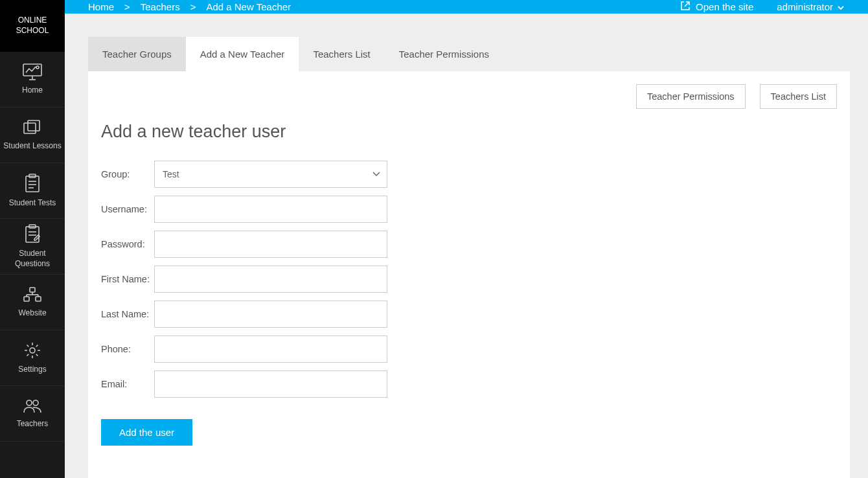  What do you see at coordinates (32, 302) in the screenshot?
I see `sidebar-item-website: Website` at bounding box center [32, 302].